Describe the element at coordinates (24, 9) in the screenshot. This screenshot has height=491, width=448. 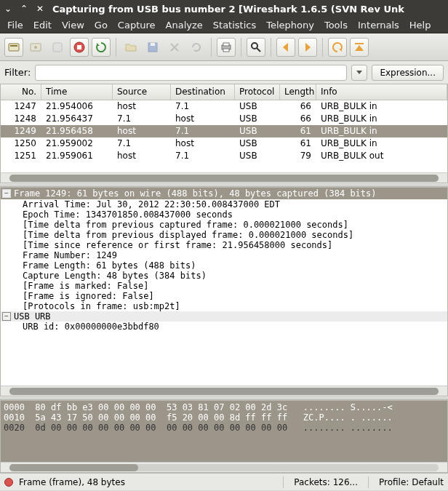
I see `maximize-icon: ⌃` at that location.